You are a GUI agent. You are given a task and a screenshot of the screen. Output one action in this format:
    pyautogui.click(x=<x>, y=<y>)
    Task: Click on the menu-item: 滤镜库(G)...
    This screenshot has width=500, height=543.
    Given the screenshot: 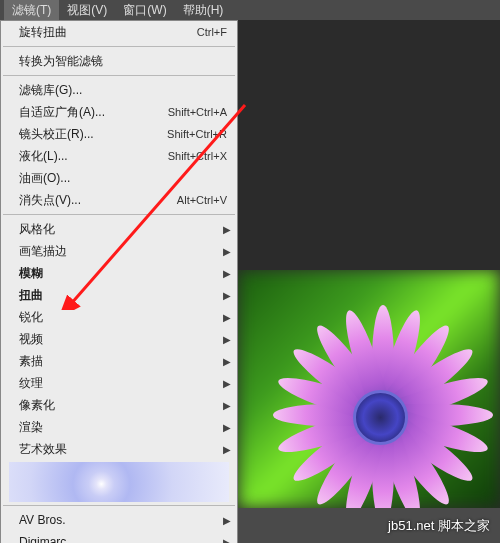 What is the action you would take?
    pyautogui.click(x=119, y=90)
    